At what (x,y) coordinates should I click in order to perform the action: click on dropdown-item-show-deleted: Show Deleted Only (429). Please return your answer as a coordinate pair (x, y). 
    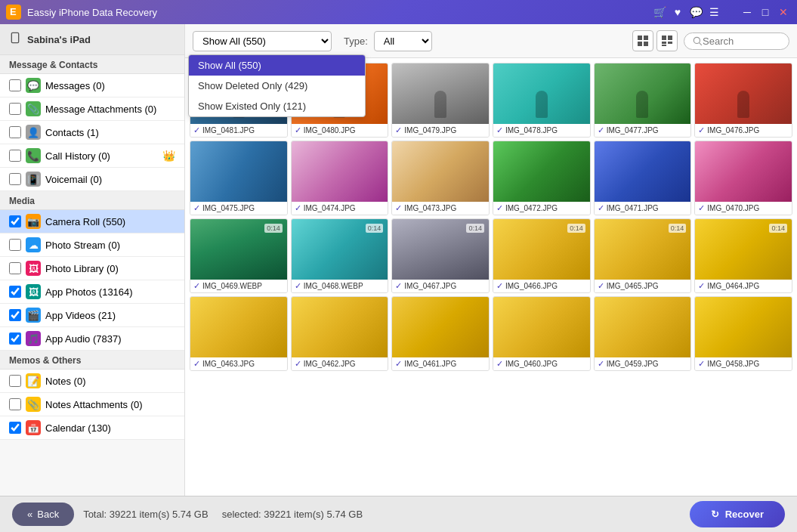
    Looking at the image, I should click on (276, 86).